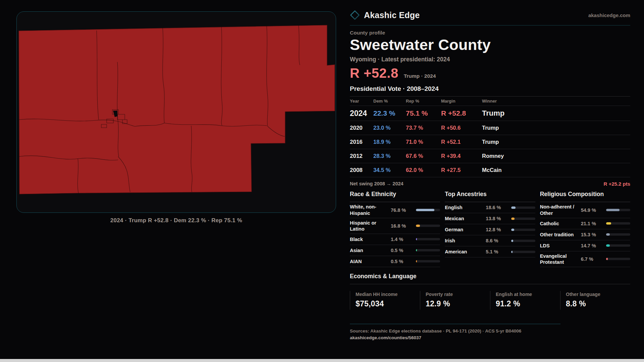  I want to click on vote-rep: 73.7 %, so click(423, 128).